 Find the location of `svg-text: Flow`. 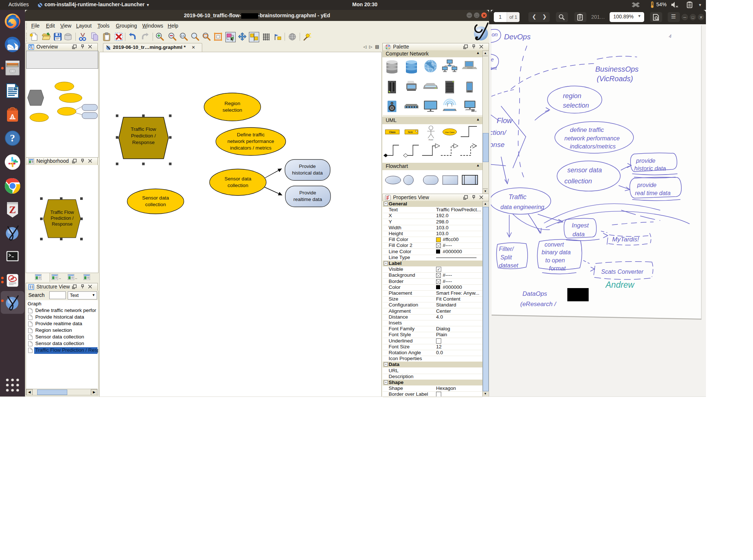

svg-text: Flow is located at coordinates (505, 121).